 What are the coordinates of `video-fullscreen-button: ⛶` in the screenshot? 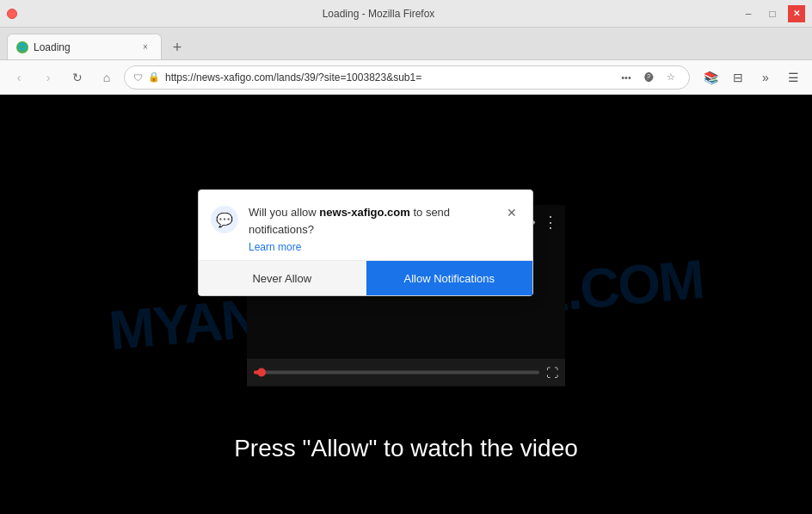 It's located at (552, 372).